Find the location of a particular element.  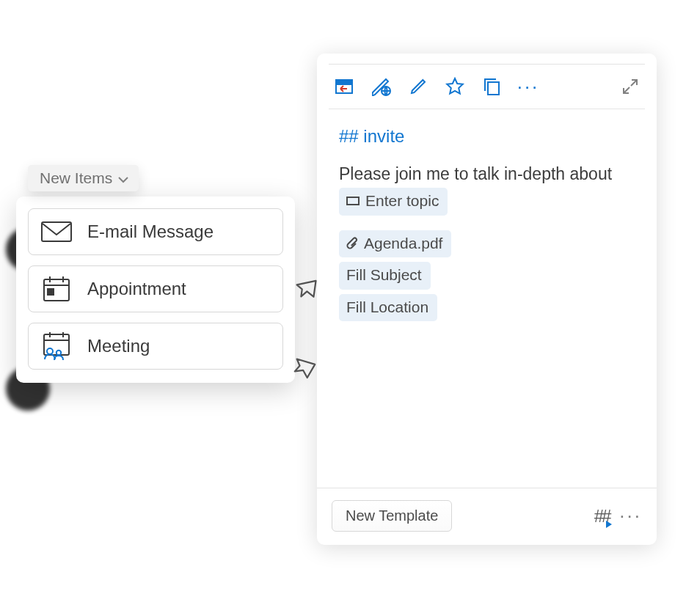

field-icon is located at coordinates (353, 201).